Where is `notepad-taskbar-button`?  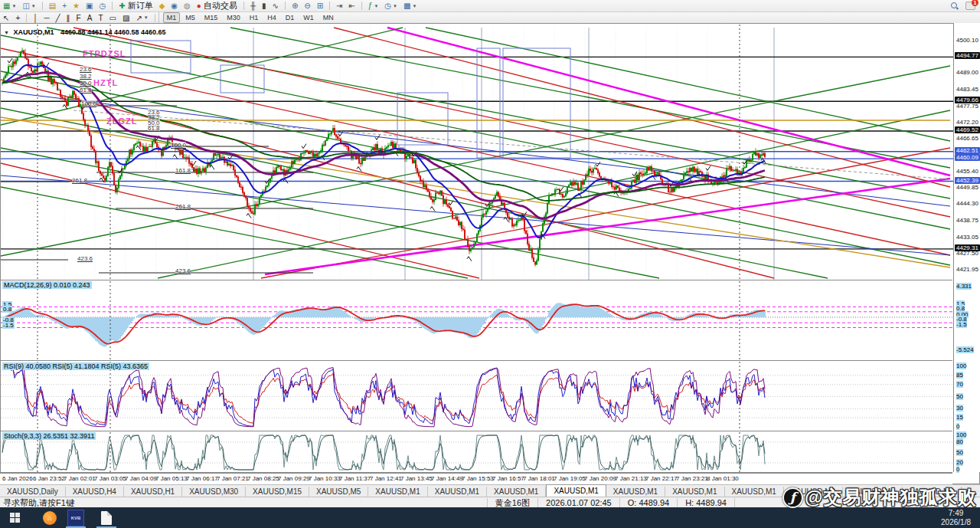
notepad-taskbar-button is located at coordinates (106, 518).